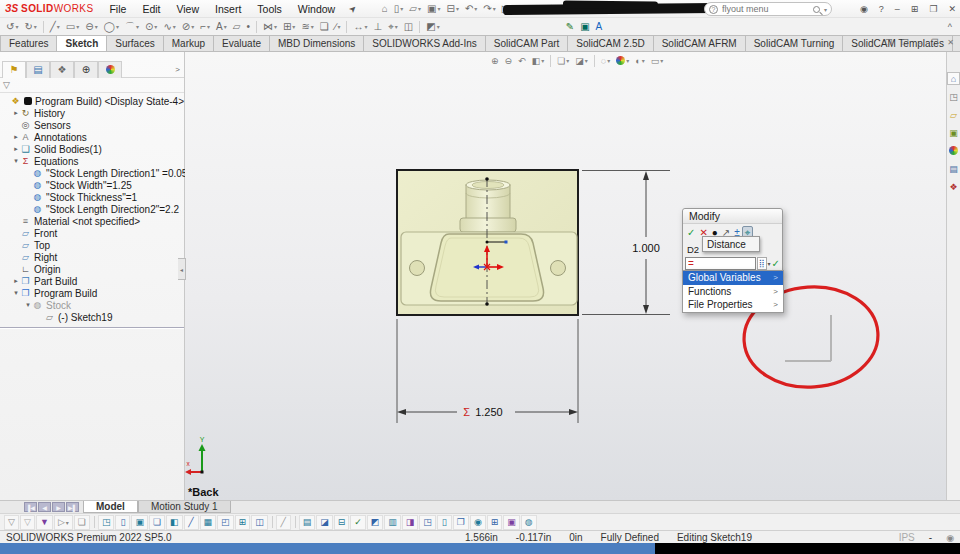 This screenshot has width=960, height=554. I want to click on panel-collapse-handle: ◂, so click(182, 269).